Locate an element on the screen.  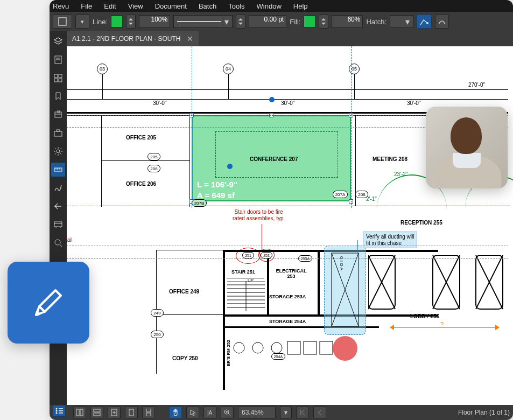
add-page-icon is located at coordinates (114, 412).